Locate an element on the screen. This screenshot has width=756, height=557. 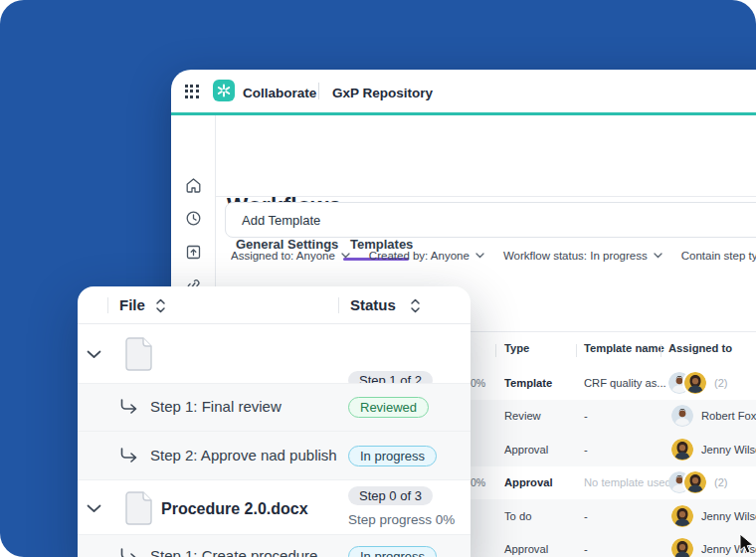
history-clock-icon is located at coordinates (193, 219).